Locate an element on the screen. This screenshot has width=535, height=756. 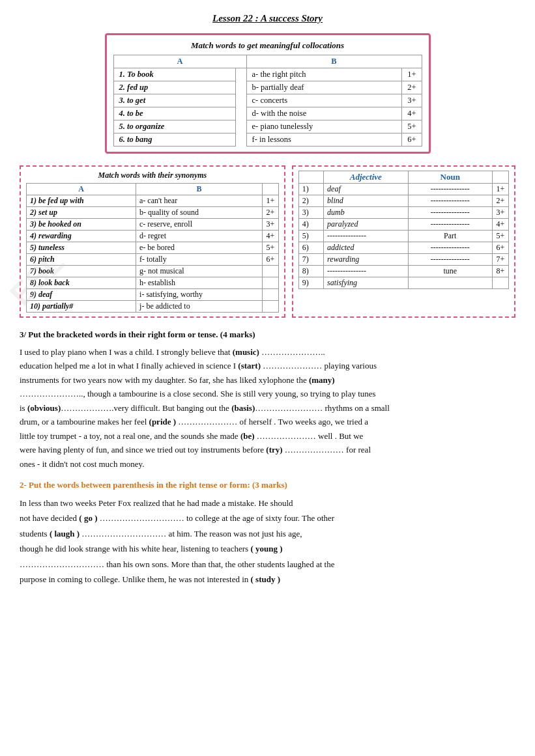
section4: 2- Put the words between parenthesis in … is located at coordinates (267, 533).